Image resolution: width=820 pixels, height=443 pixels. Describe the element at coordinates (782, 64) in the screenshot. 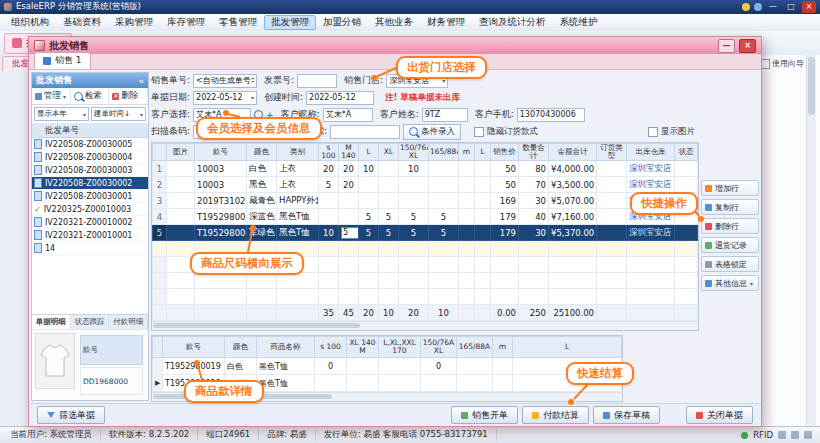

I see `wizard-checkbox: 使用向导` at that location.